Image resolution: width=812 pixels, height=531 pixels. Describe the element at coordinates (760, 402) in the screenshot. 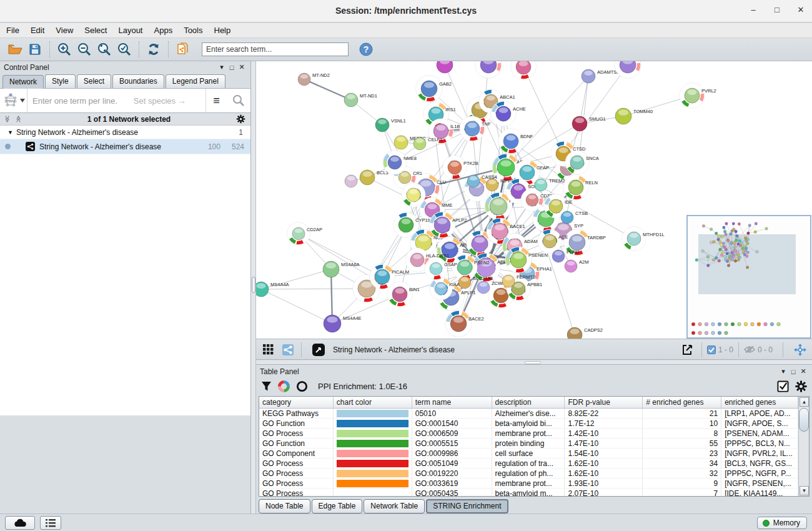

I see `column-header-enriched-genes: enriched genes` at that location.